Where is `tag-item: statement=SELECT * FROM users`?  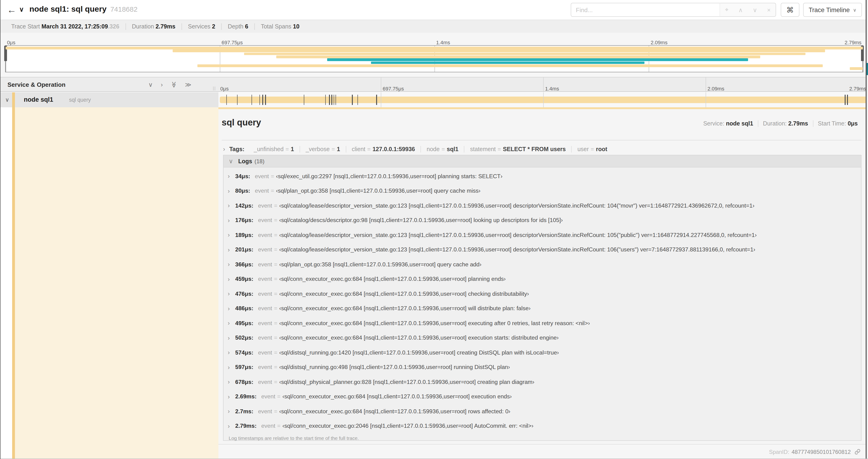 tag-item: statement=SELECT * FROM users is located at coordinates (518, 149).